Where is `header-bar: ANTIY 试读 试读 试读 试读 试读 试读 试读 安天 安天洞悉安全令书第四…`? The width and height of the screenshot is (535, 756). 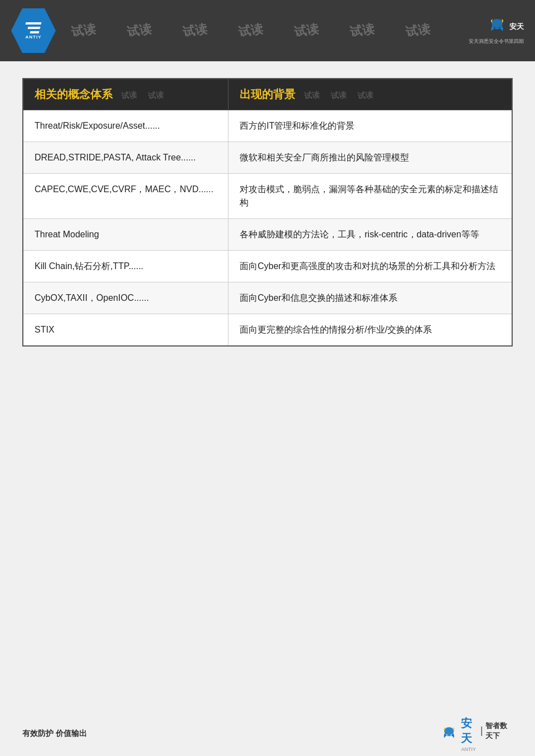
header-bar: ANTIY 试读 试读 试读 试读 试读 试读 试读 安天 安天洞悉安全令书第四… is located at coordinates (268, 31).